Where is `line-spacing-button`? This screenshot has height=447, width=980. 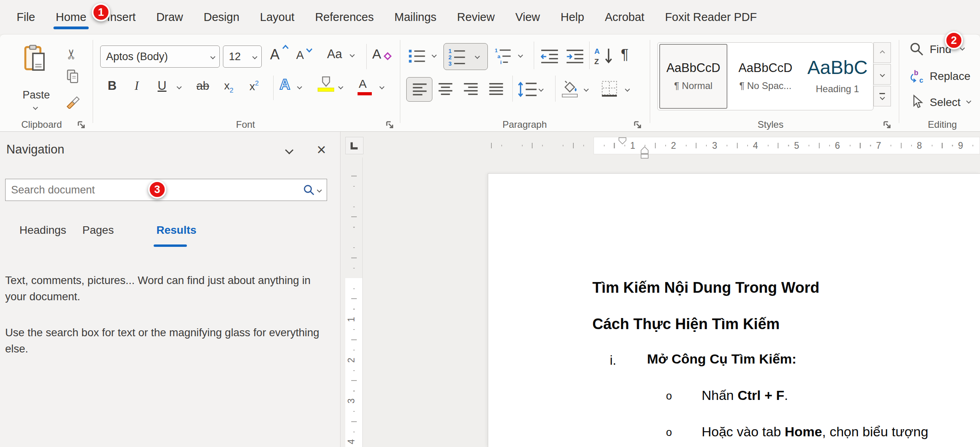
line-spacing-button is located at coordinates (527, 89).